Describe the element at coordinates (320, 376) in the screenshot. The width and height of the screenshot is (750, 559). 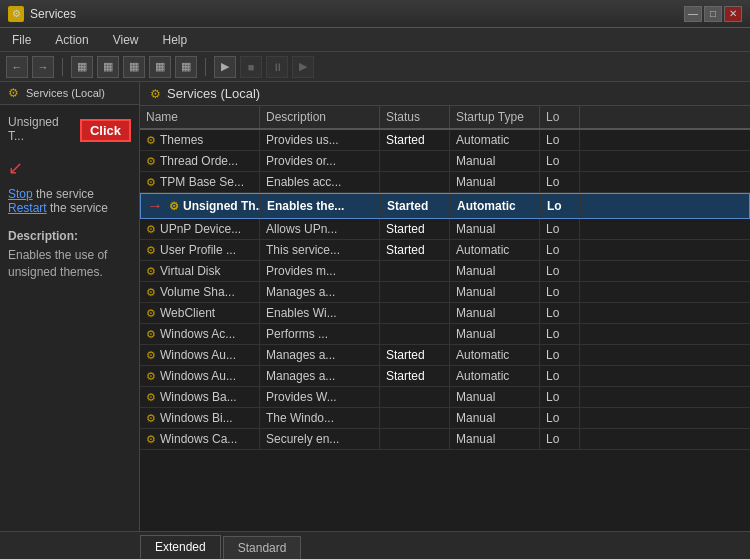
I see `cell-desc: Manages a...` at that location.